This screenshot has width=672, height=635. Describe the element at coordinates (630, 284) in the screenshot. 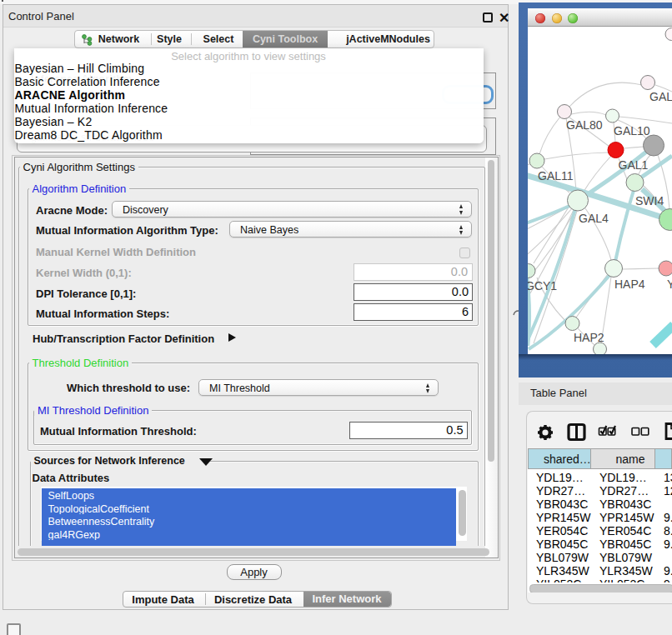

I see `svg-text: HAP4` at that location.